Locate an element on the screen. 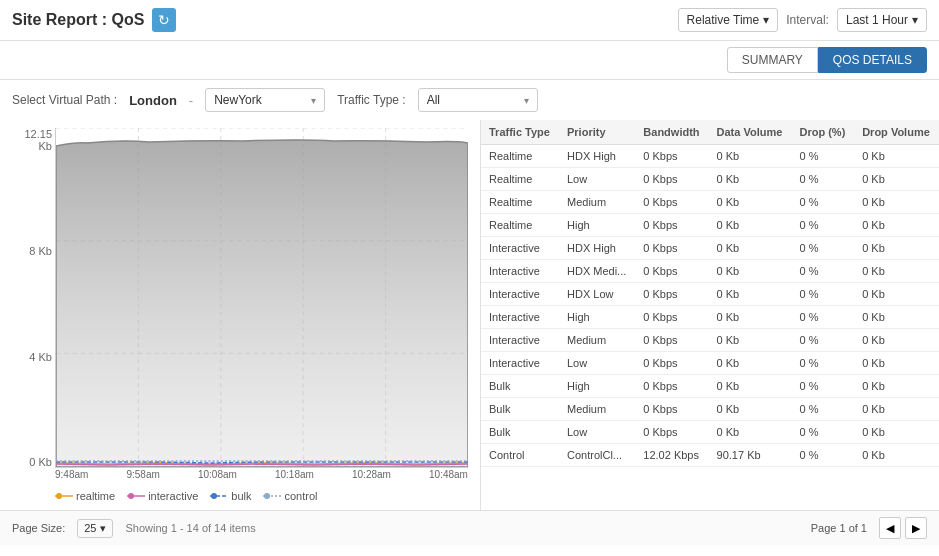 The height and width of the screenshot is (556, 939). controls: Select Virtual Path : London - NewYork ▾… is located at coordinates (470, 100).